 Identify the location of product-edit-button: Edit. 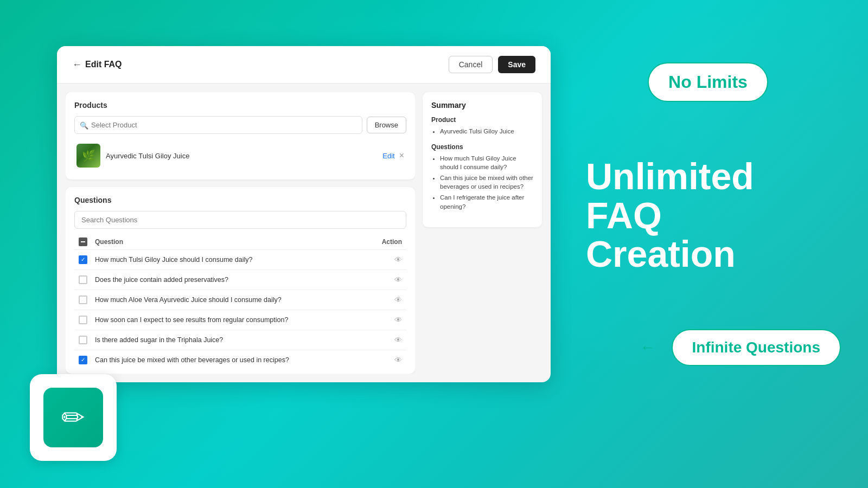
(388, 156).